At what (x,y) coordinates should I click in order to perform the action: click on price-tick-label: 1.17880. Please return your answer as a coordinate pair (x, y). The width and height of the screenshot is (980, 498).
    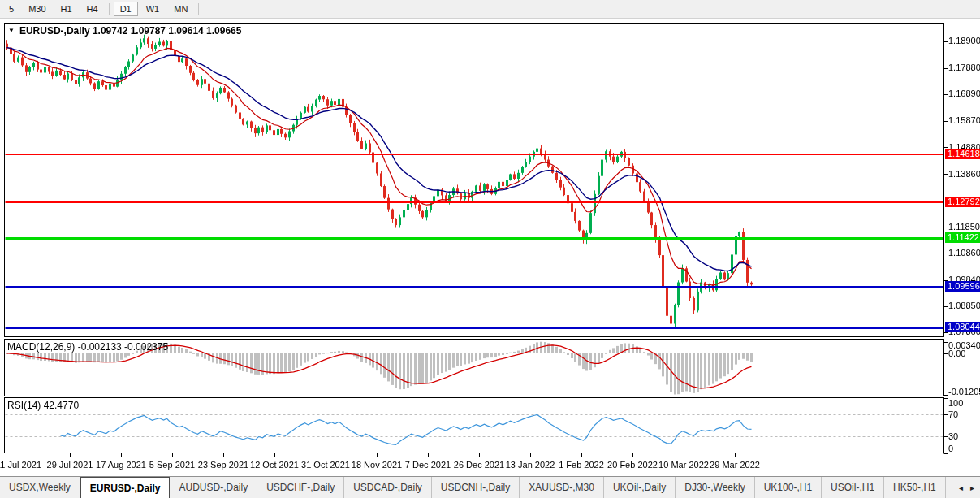
    Looking at the image, I should click on (965, 67).